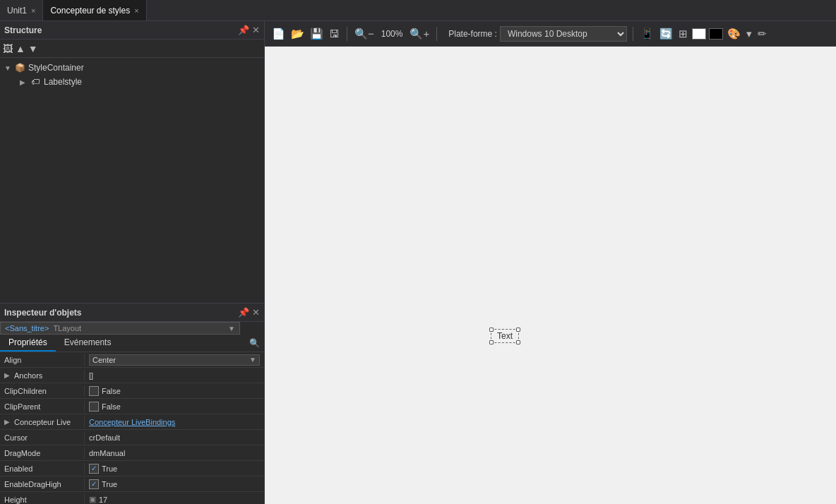 The height and width of the screenshot is (504, 836). What do you see at coordinates (316, 34) in the screenshot?
I see `save-icon: 💾` at bounding box center [316, 34].